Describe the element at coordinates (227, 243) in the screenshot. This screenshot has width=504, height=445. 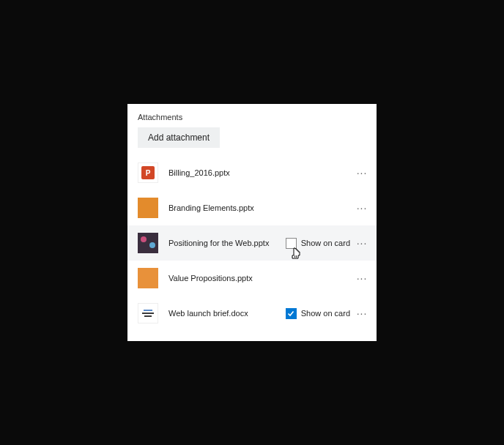
I see `file-name: Positioning for the Web.pptx` at that location.